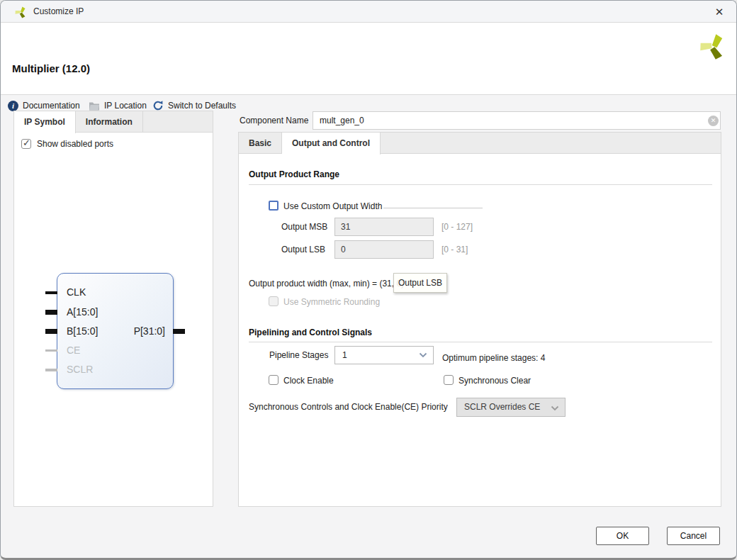 This screenshot has width=737, height=560. I want to click on cancel-button: Cancel, so click(693, 536).